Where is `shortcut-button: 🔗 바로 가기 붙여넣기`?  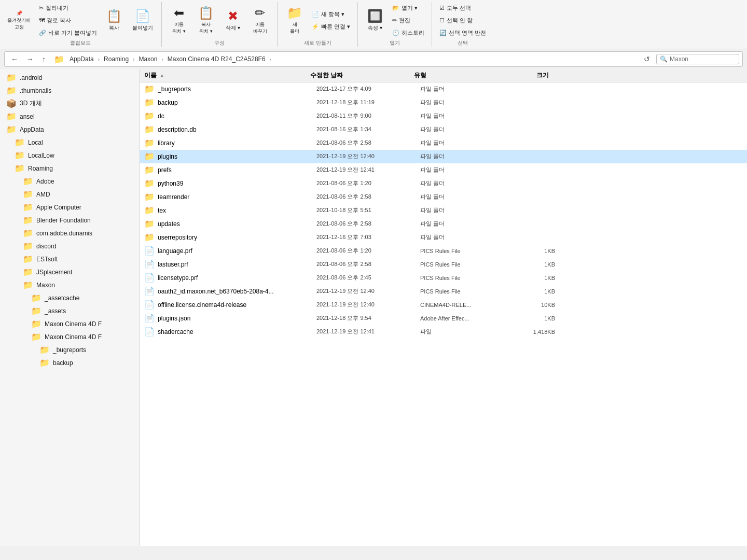 shortcut-button: 🔗 바로 가기 붙여넣기 is located at coordinates (68, 33).